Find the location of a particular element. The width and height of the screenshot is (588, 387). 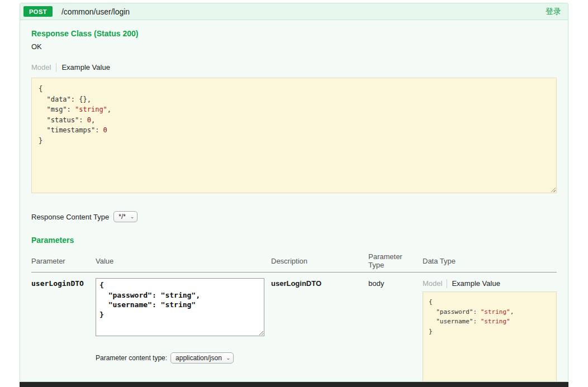

response-content-type-select: */* is located at coordinates (125, 217).